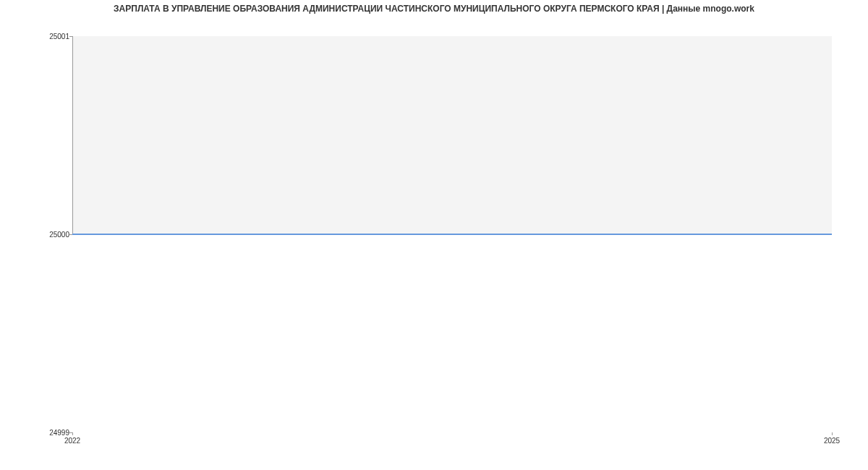  I want to click on x-tick-label: 2022, so click(72, 441).